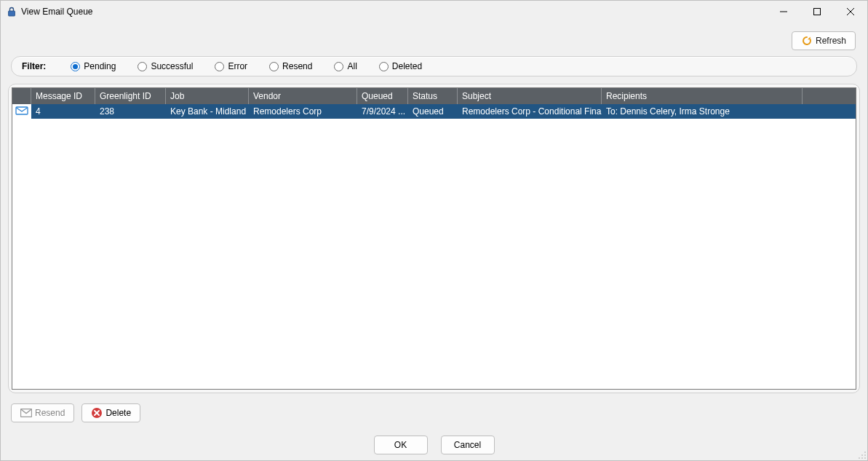  I want to click on resend-button-label: Resend, so click(49, 413).